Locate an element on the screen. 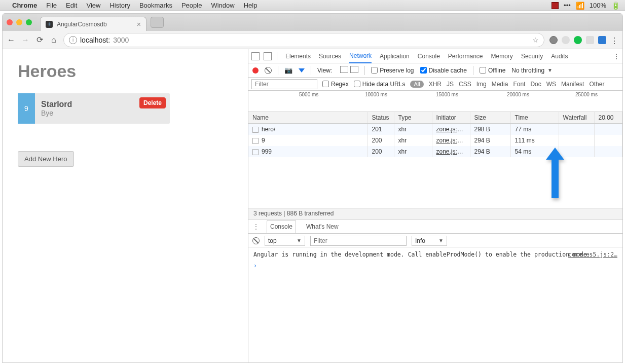 The height and width of the screenshot is (364, 625). clear-console-button is located at coordinates (256, 241).